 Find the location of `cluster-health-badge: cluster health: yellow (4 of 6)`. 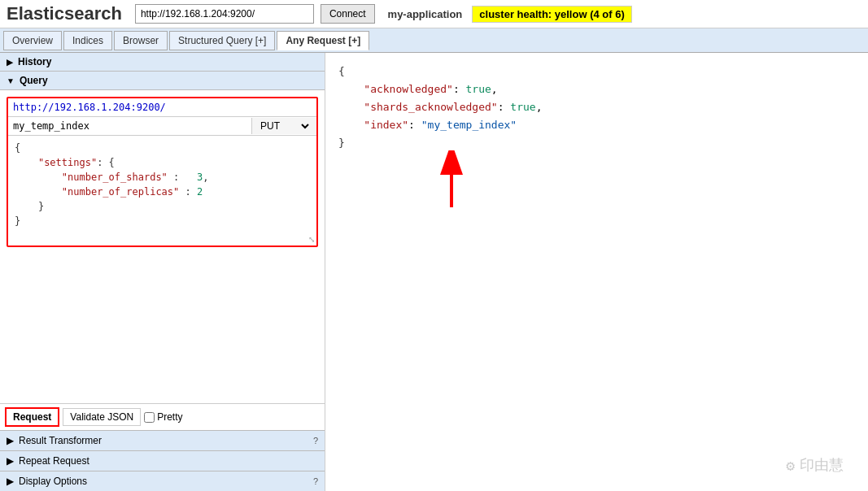

cluster-health-badge: cluster health: yellow (4 of 6) is located at coordinates (552, 15).